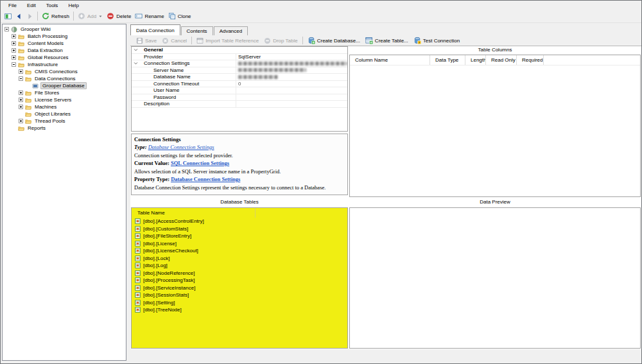  What do you see at coordinates (239, 288) in the screenshot?
I see `database-table-row: [dbo].[ServiceInstance]` at bounding box center [239, 288].